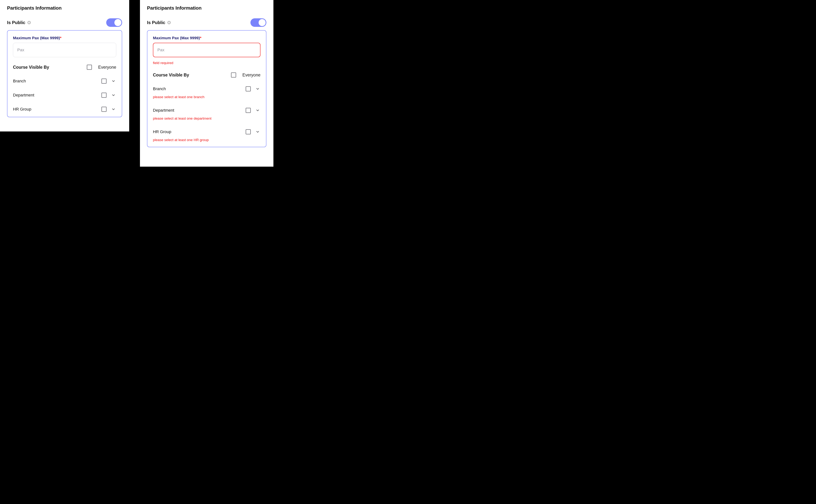  I want to click on participants-framed-box: Maximum Pax (Max 9999)* field required C…, so click(207, 89).